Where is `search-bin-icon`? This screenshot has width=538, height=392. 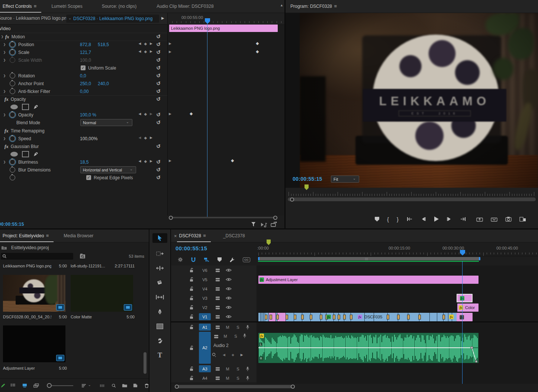 search-bin-icon is located at coordinates (83, 257).